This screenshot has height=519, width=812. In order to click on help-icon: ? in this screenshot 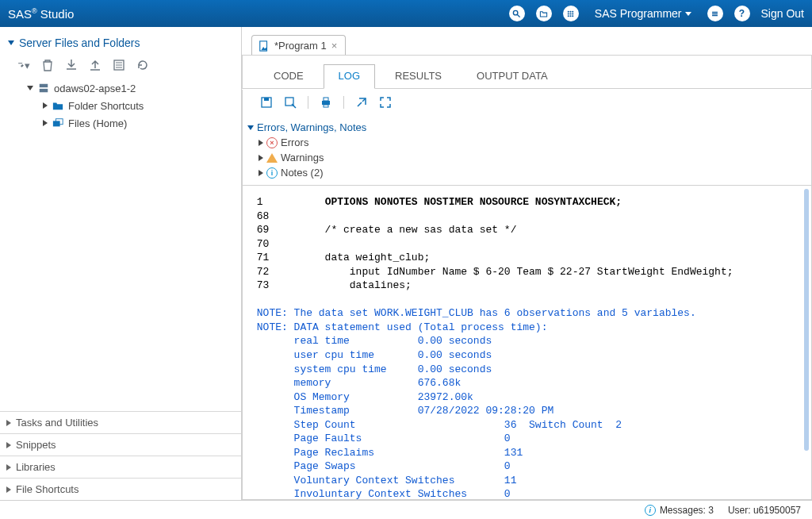, I will do `click(742, 13)`.